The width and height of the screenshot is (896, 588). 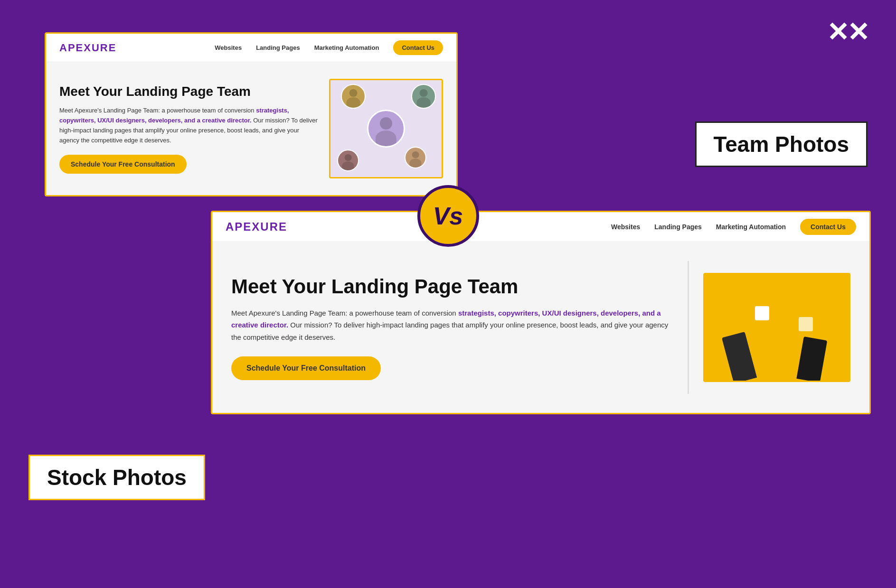 I want to click on top-nav-marketing-automation: Marketing Automation, so click(x=347, y=47).